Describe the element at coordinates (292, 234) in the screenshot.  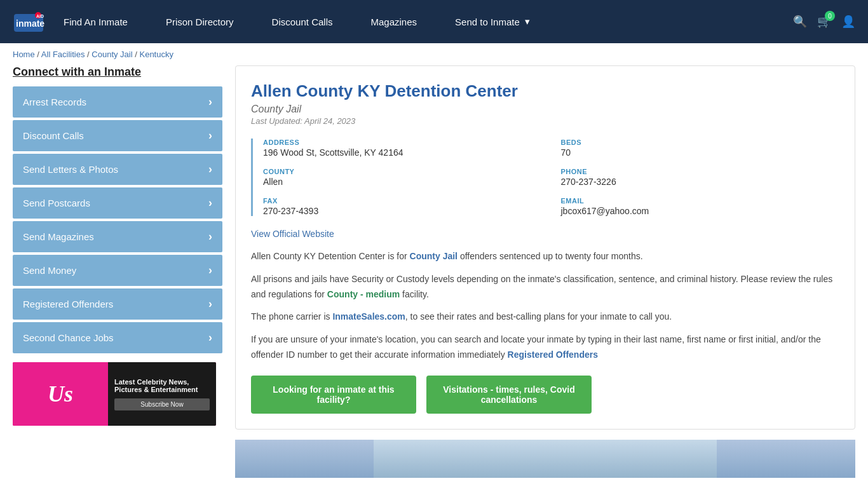
I see `official-website-link: View Official Website` at that location.